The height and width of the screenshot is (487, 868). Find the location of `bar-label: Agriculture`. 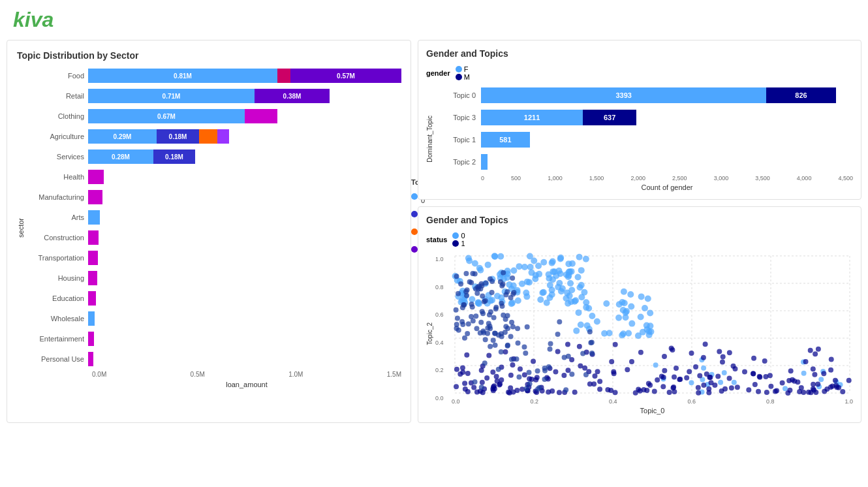

bar-label: Agriculture is located at coordinates (57, 136).